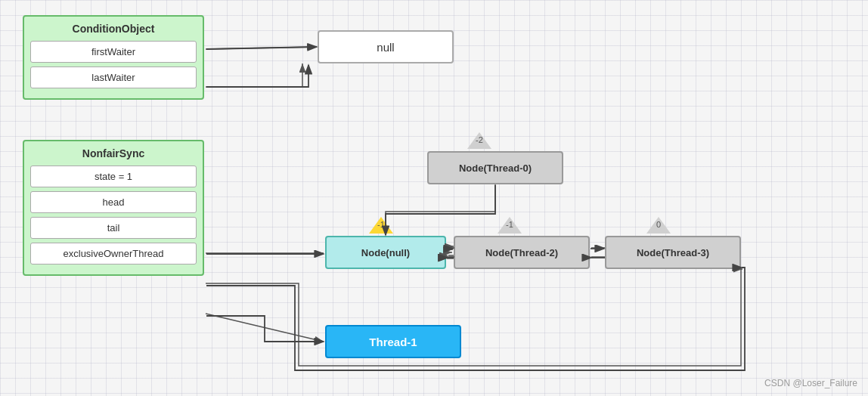 Image resolution: width=868 pixels, height=396 pixels. I want to click on badge-label-3: 0, so click(659, 224).